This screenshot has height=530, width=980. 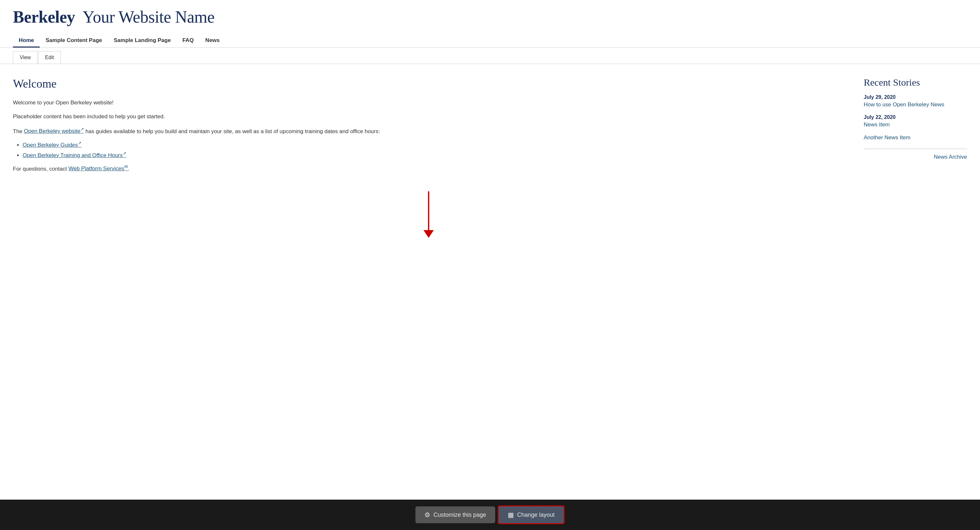 I want to click on list-item-training: Open Berkeley Training and Office Hours↗, so click(x=433, y=155).